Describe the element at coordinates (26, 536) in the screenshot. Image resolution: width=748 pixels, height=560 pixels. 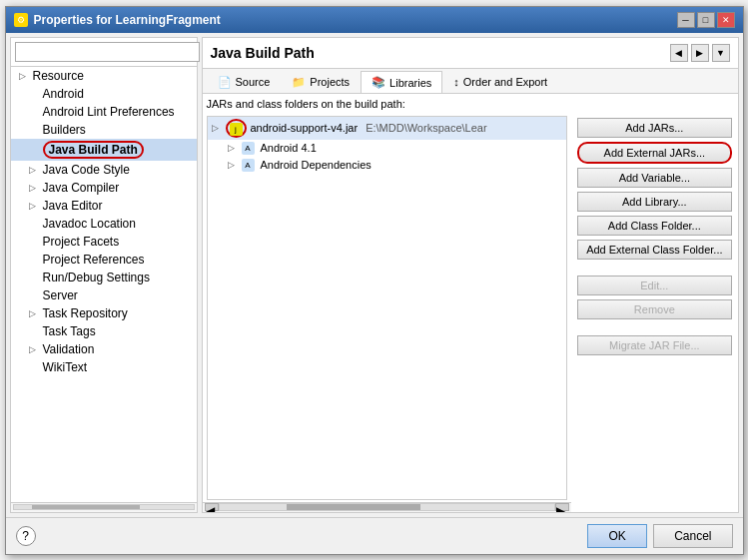
I see `help-button: ?` at that location.